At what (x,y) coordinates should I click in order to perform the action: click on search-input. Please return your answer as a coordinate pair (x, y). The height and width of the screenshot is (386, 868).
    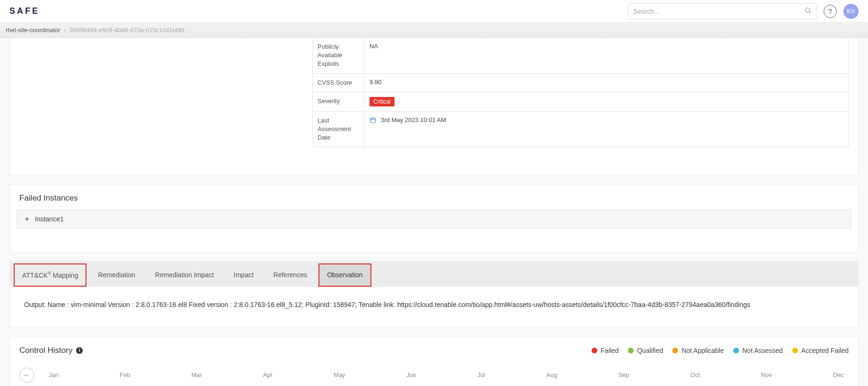
    Looking at the image, I should click on (719, 11).